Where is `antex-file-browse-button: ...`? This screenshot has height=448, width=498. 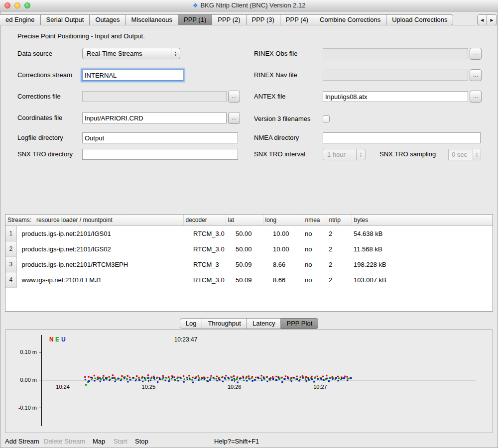
antex-file-browse-button: ... is located at coordinates (476, 97).